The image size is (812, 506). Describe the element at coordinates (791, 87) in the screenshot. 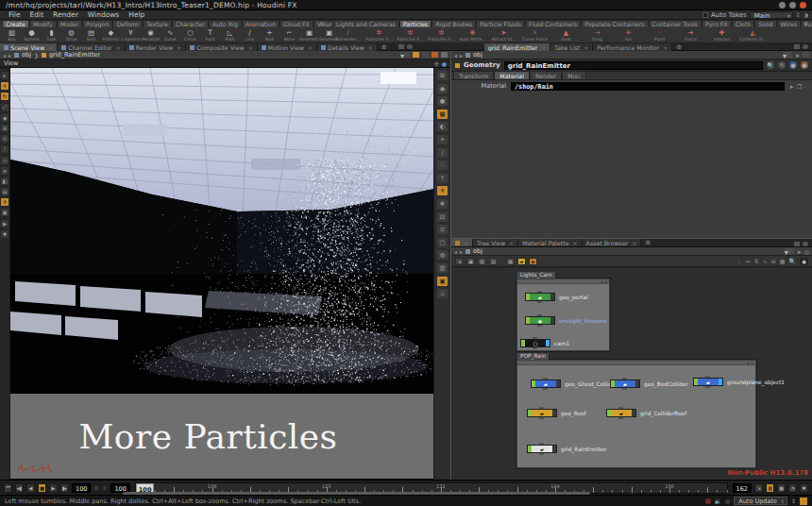

I see `op-path-picker-icon: ➤` at that location.